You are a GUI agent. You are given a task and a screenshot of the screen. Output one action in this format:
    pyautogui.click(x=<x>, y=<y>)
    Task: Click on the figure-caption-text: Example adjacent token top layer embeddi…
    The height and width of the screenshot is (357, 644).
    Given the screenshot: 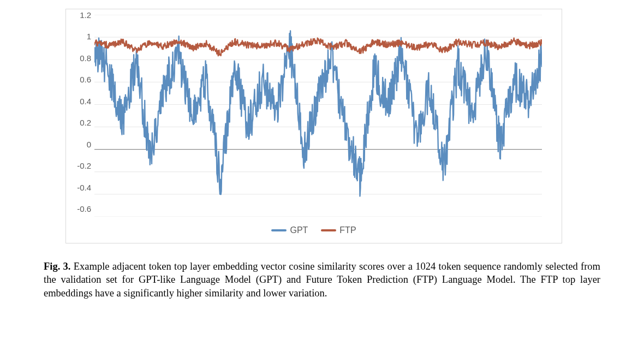 What is the action you would take?
    pyautogui.click(x=322, y=279)
    